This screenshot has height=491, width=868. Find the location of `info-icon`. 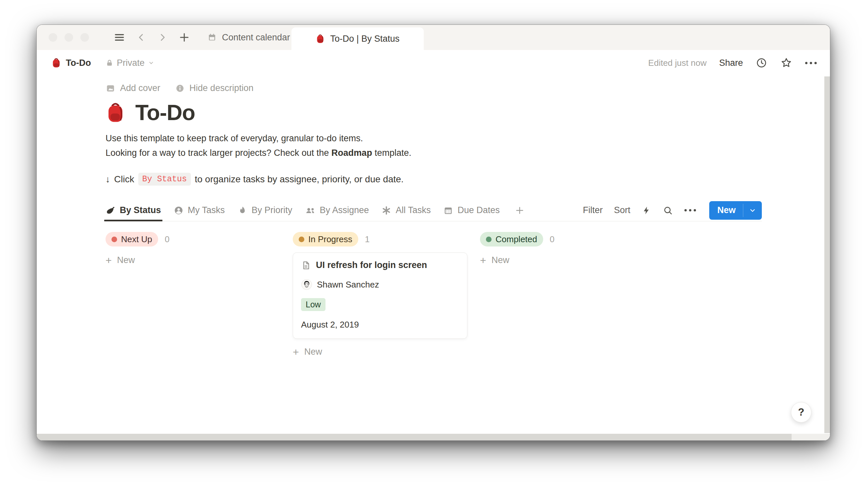

info-icon is located at coordinates (180, 88).